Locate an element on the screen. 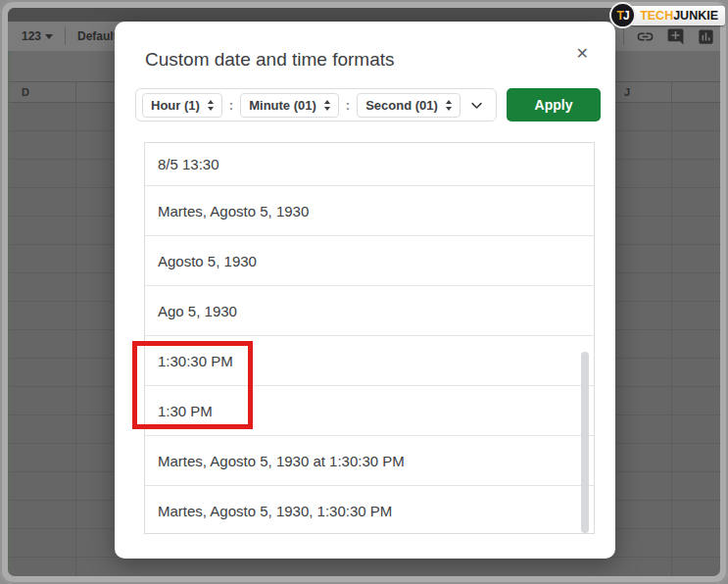 The height and width of the screenshot is (584, 728). close-icon: ✕ is located at coordinates (582, 54).